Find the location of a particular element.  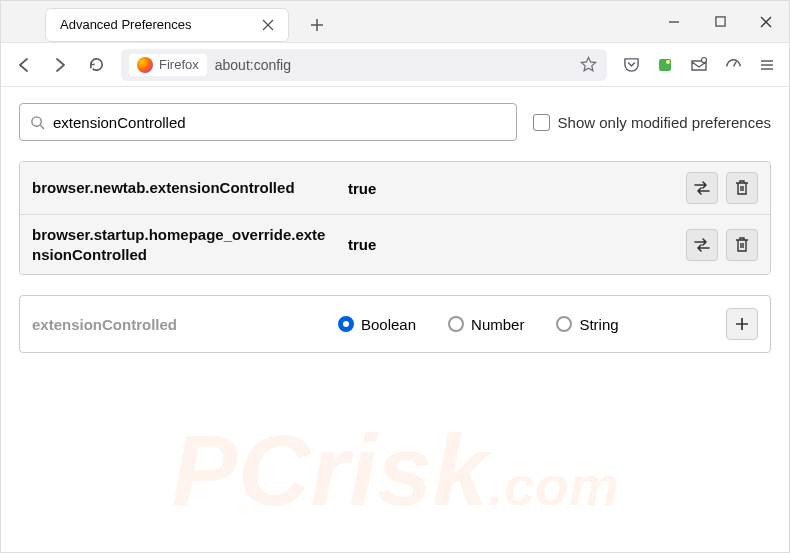

titlebar: Advanced Preferences is located at coordinates (395, 22).